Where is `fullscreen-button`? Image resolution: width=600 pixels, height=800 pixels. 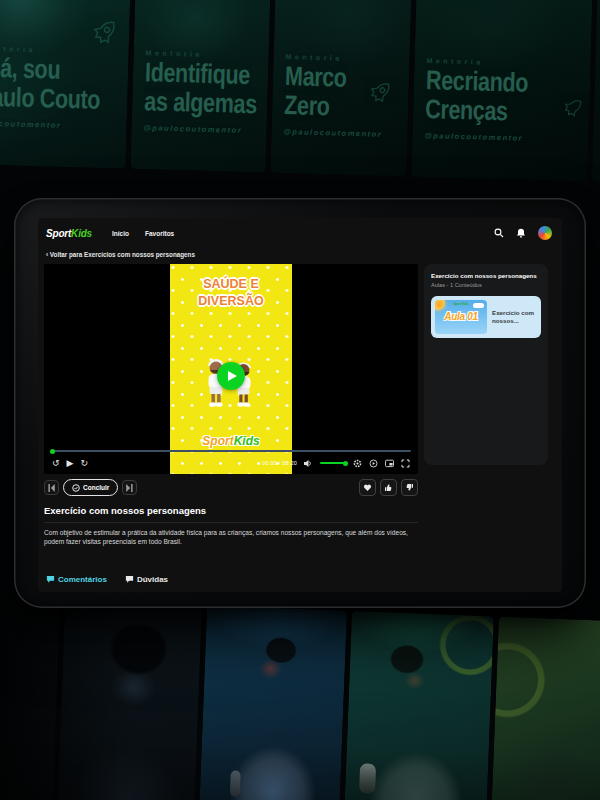
fullscreen-button is located at coordinates (406, 464).